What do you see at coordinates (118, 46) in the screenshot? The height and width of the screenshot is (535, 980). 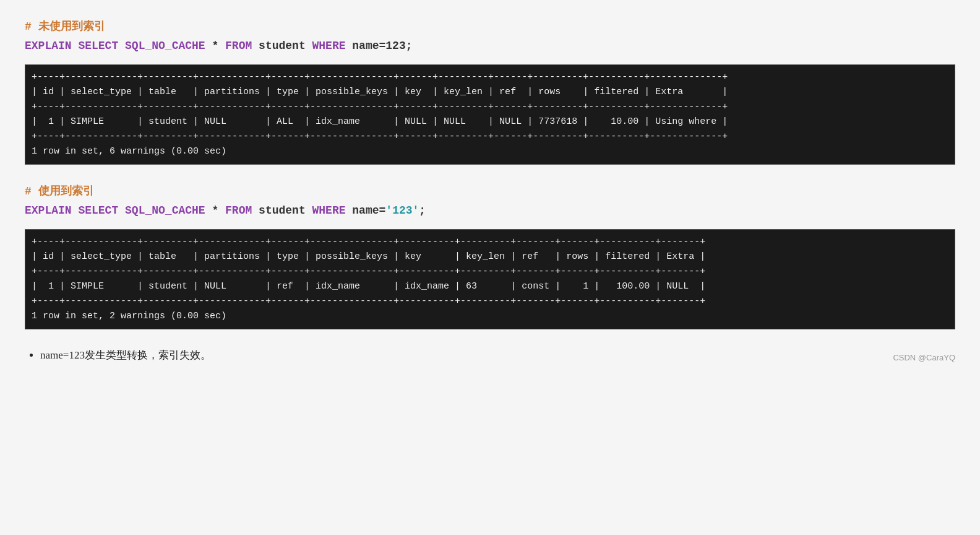 I see `sql1-explain: EXPLAIN SELECT SQL_NO_CACHE` at bounding box center [118, 46].